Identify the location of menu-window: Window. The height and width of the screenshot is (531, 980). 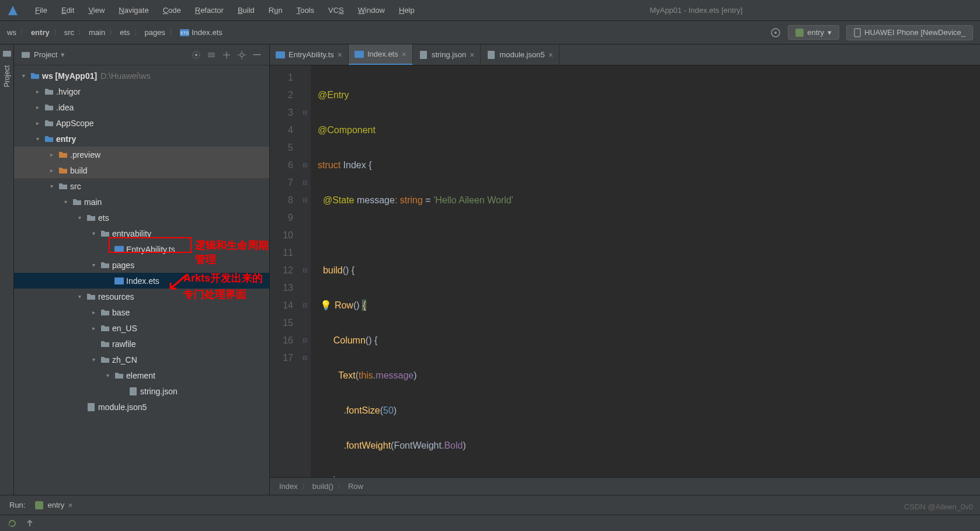
(371, 11).